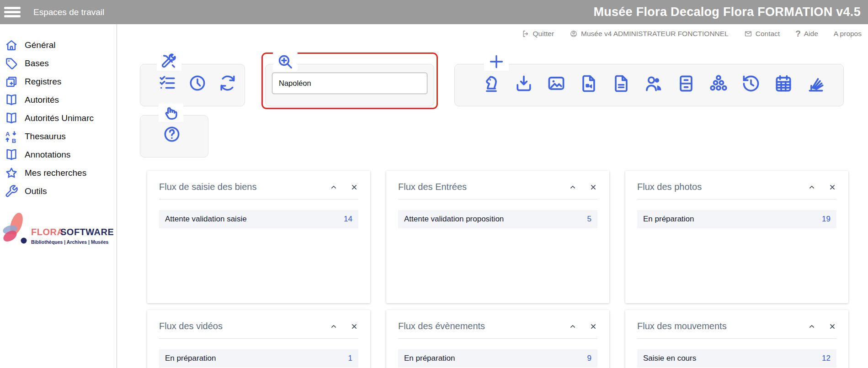 This screenshot has width=868, height=368. I want to click on sidebar-item-outils: Outils, so click(59, 191).